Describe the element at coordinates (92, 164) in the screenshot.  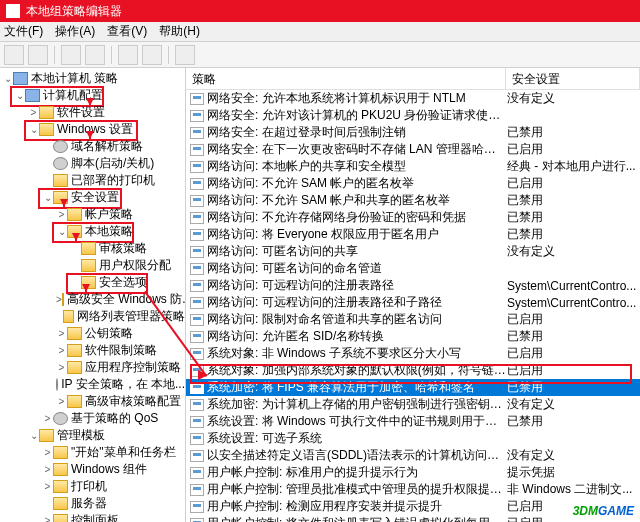
I see `tree-item: 脚本(启动/关机)` at that location.